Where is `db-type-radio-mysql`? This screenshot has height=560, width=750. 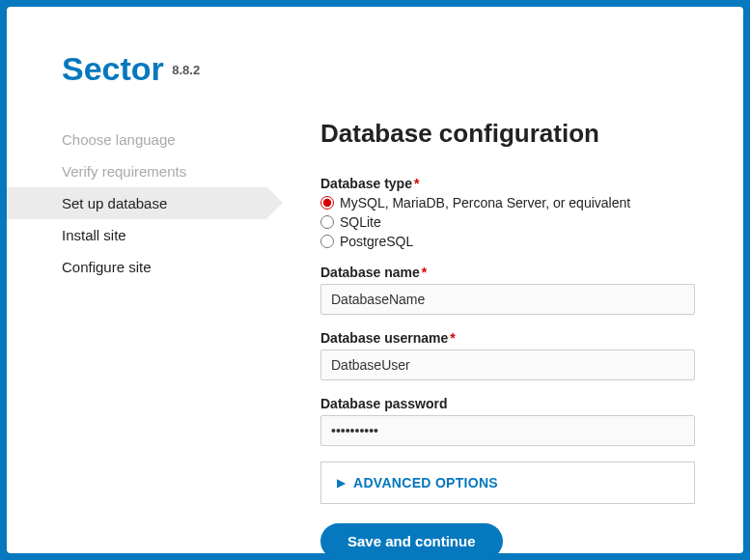 db-type-radio-mysql is located at coordinates (327, 203).